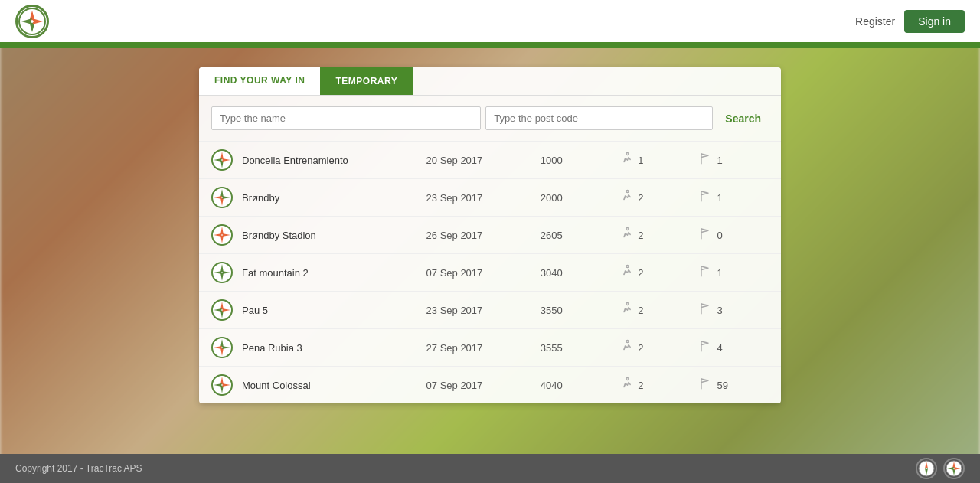 This screenshot has height=483, width=980. Describe the element at coordinates (490, 197) in the screenshot. I see `table-row: Brøndby 23 Sep 2017 2000 2 1` at that location.